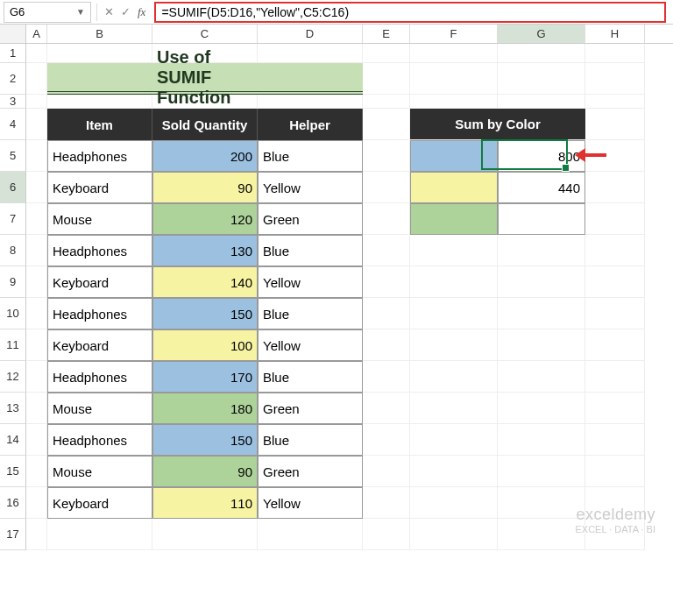 The image size is (673, 616). What do you see at coordinates (205, 471) in the screenshot?
I see `cell-C15: 90` at bounding box center [205, 471].